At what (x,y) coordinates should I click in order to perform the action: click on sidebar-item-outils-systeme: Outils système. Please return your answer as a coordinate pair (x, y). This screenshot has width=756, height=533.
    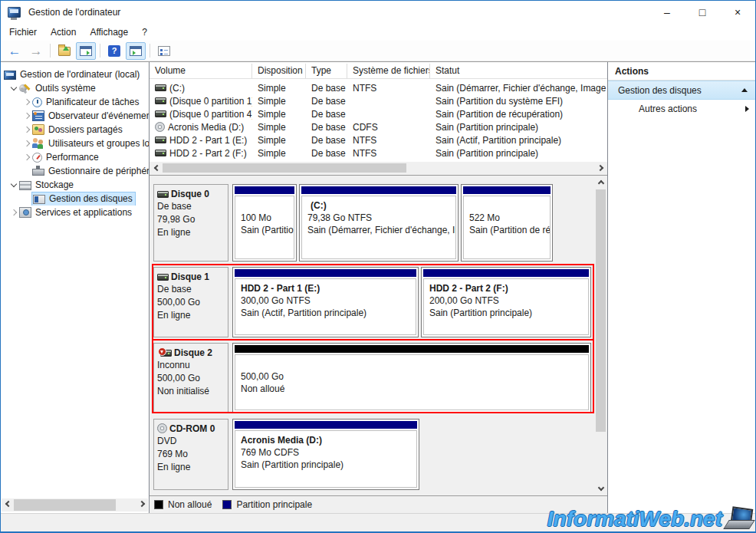
    Looking at the image, I should click on (75, 88).